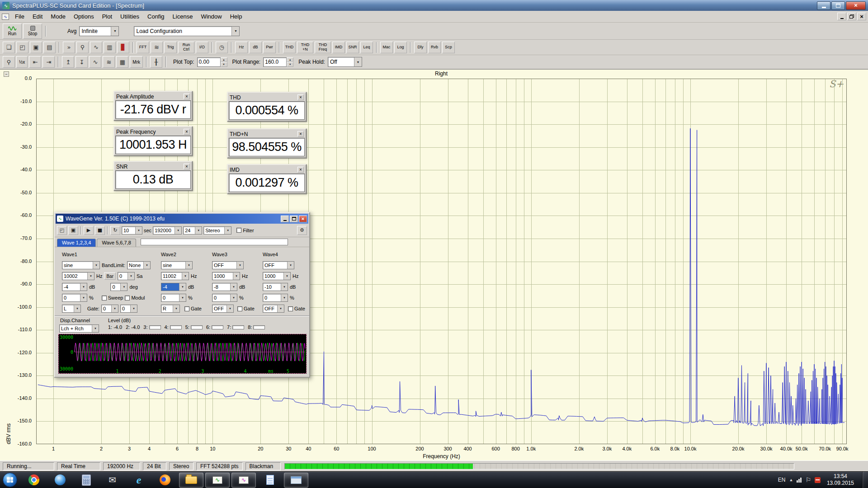 The width and height of the screenshot is (868, 488). I want to click on wave4-channel-select: OFF, so click(274, 309).